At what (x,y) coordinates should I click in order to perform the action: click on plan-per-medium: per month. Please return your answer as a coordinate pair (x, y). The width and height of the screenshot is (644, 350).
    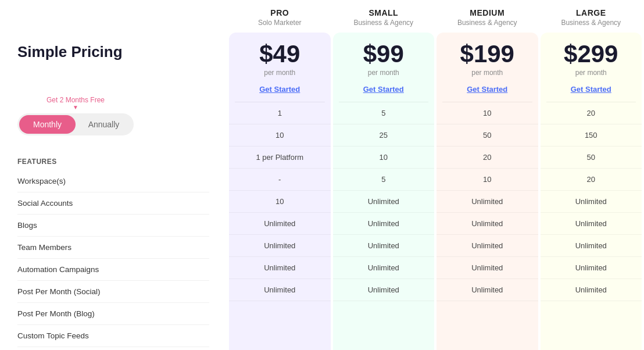
    Looking at the image, I should click on (487, 73).